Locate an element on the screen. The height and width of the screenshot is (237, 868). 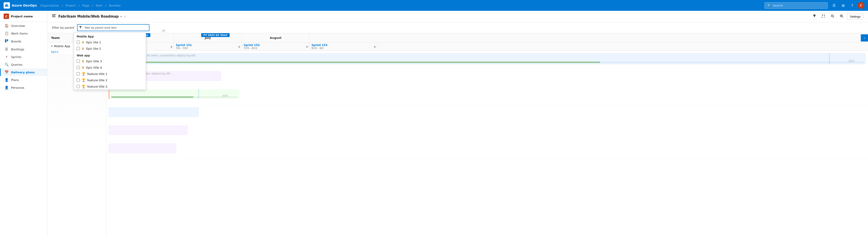
dropdown-label-epic4: Epic title 4 is located at coordinates (94, 68).